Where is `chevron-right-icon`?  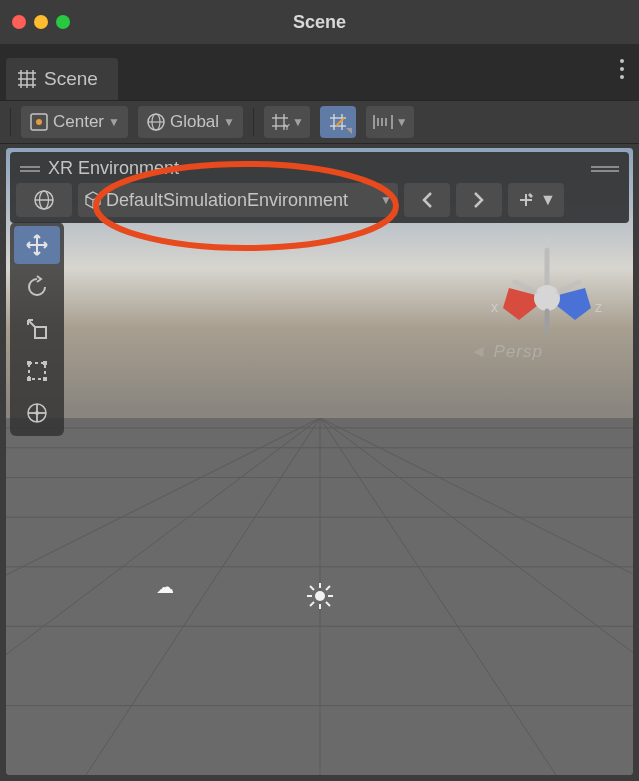 chevron-right-icon is located at coordinates (479, 200).